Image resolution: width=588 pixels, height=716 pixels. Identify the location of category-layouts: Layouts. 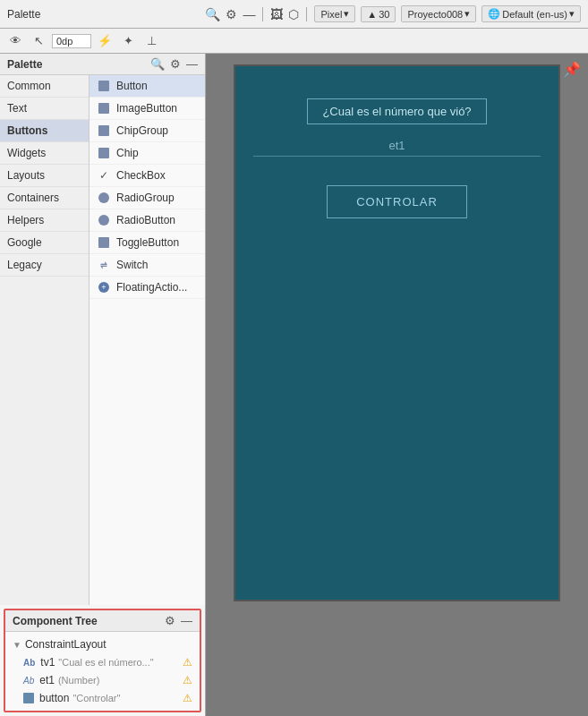
(45, 175).